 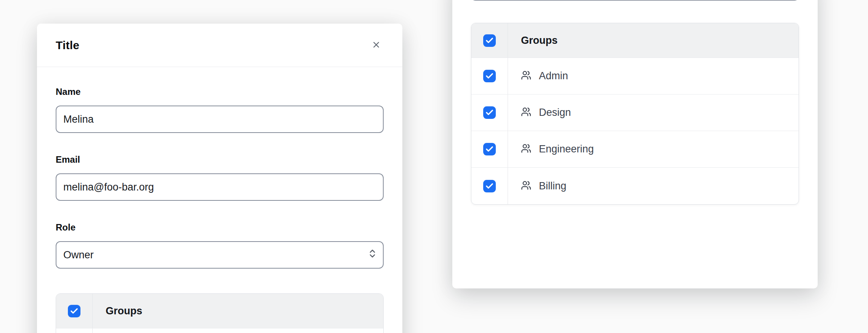 I want to click on table-row: Design, so click(x=635, y=113).